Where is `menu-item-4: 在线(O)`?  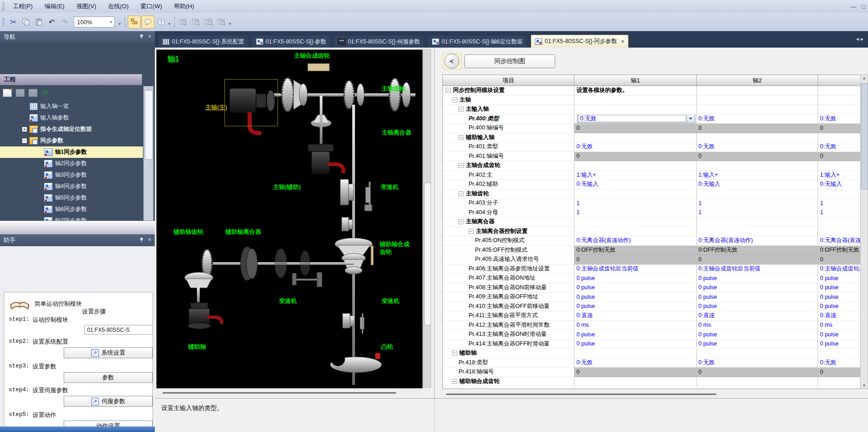
menu-item-4: 在线(O) is located at coordinates (118, 6).